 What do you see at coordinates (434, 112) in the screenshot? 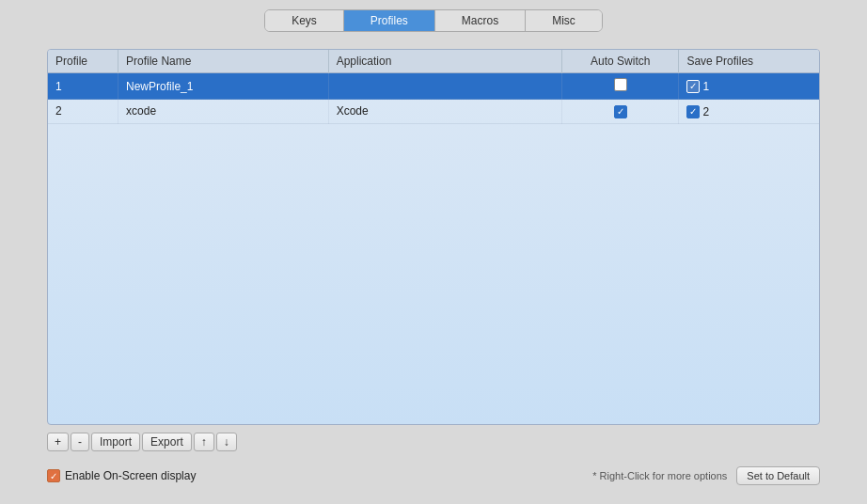
I see `table-row: 2 xcode Xcode ✓ ✓ 2` at bounding box center [434, 112].